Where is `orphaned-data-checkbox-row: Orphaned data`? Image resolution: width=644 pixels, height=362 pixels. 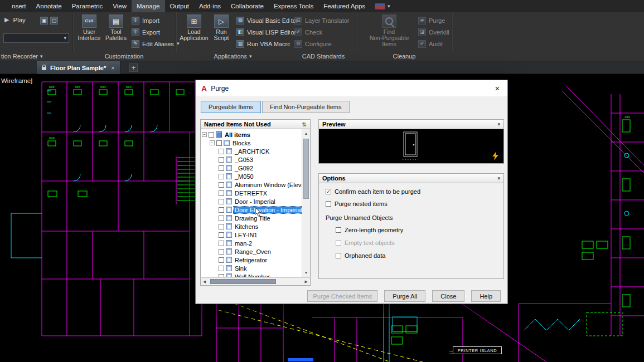 orphaned-data-checkbox-row: Orphaned data is located at coordinates (416, 256).